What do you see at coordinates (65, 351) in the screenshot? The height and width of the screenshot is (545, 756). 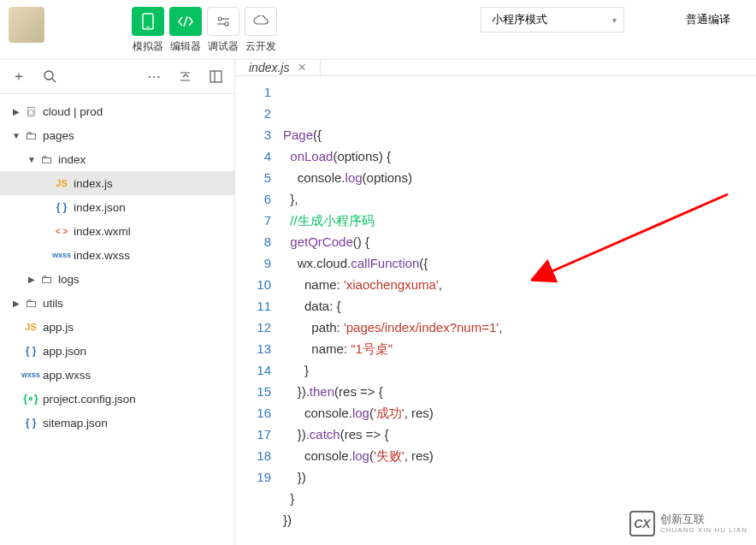 I see `tree-item-label: app.json` at bounding box center [65, 351].